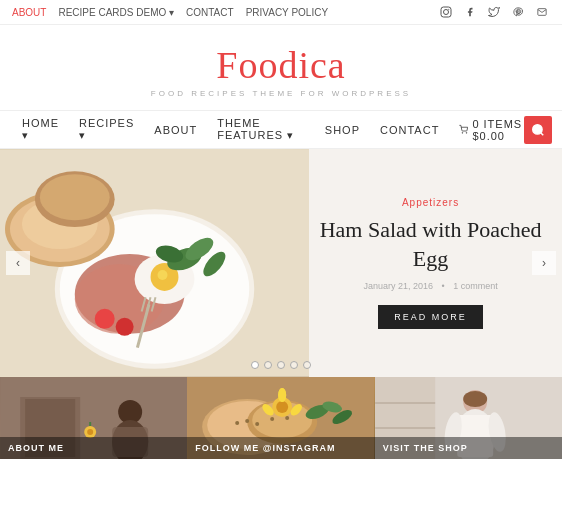  What do you see at coordinates (342, 130) in the screenshot?
I see `nav-shop: SHOP` at bounding box center [342, 130].